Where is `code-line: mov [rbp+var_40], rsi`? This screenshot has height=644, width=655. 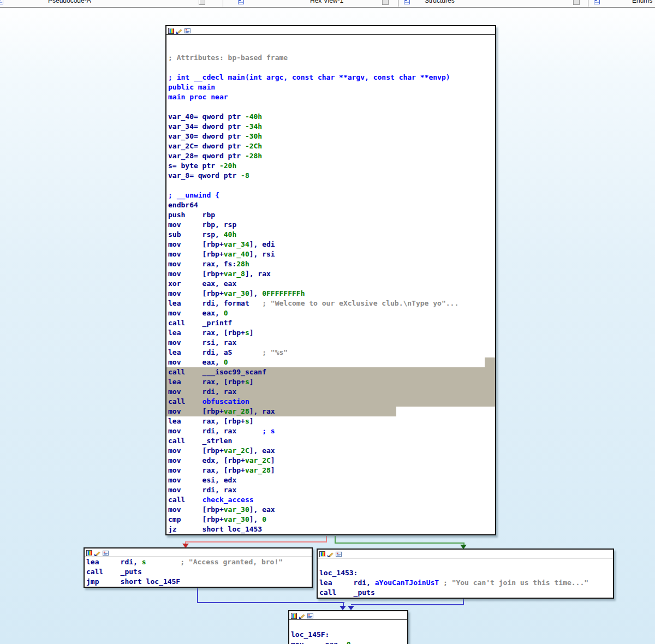
code-line: mov [rbp+var_40], rsi is located at coordinates (222, 254).